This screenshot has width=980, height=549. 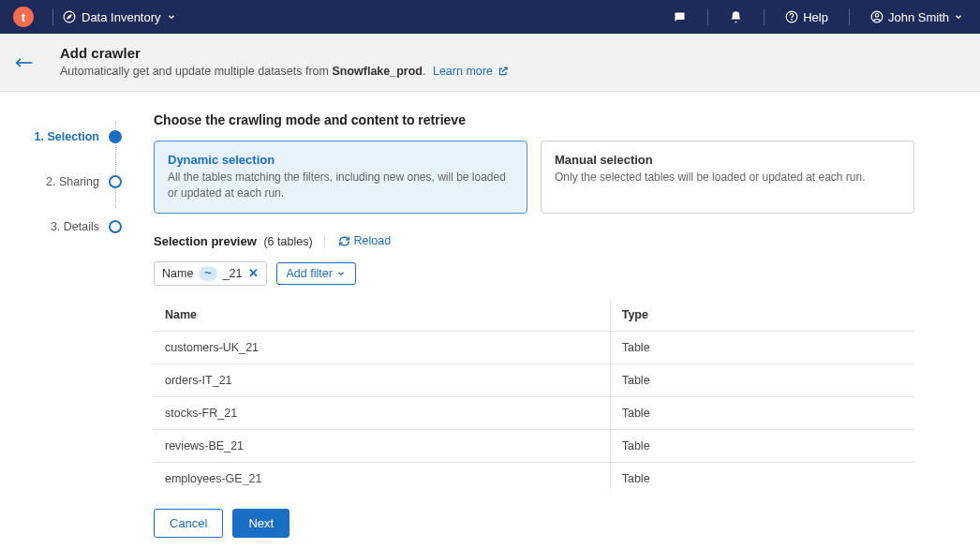 What do you see at coordinates (24, 63) in the screenshot?
I see `arrow-left-icon` at bounding box center [24, 63].